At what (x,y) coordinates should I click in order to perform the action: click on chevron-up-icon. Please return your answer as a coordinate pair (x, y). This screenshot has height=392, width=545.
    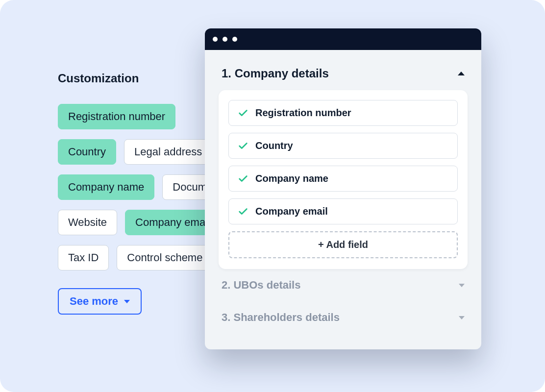
    Looking at the image, I should click on (461, 74).